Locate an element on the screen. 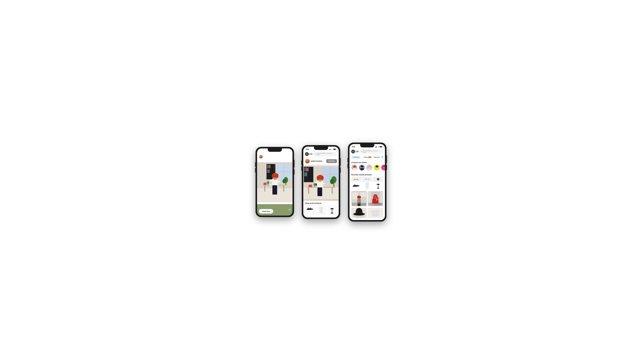  notch is located at coordinates (275, 150).